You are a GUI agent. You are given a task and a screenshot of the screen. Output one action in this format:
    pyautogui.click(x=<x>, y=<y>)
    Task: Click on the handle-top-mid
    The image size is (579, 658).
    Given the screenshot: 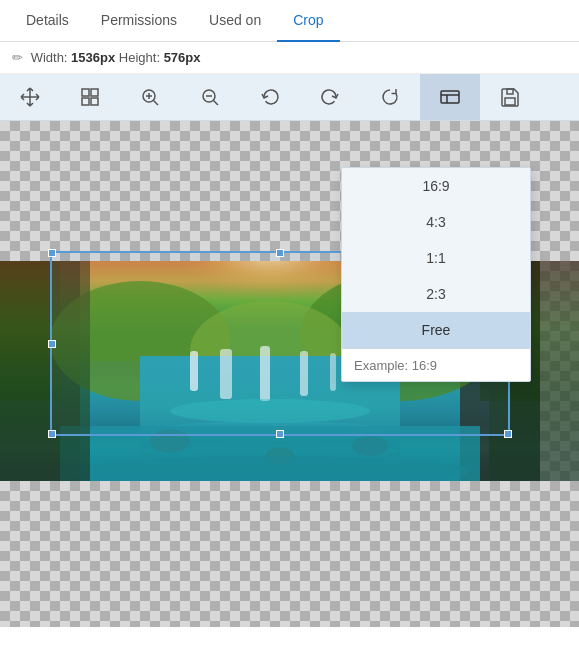 What is the action you would take?
    pyautogui.click(x=280, y=253)
    